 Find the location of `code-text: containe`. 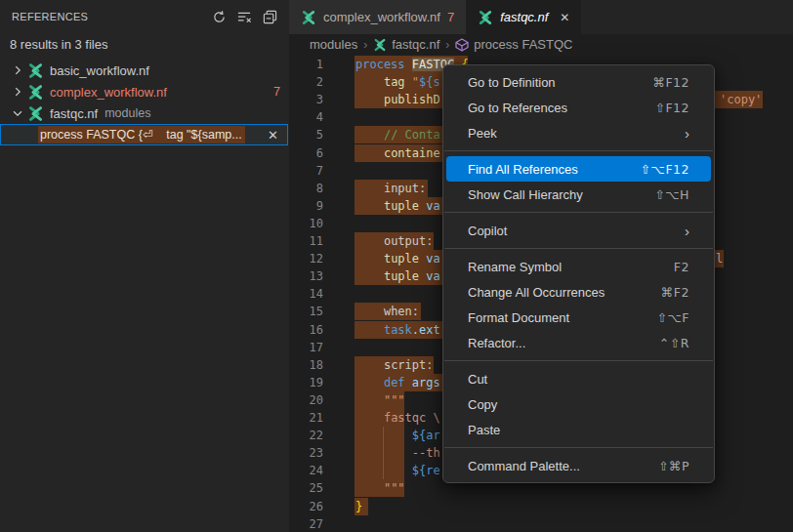

code-text: containe is located at coordinates (398, 153).